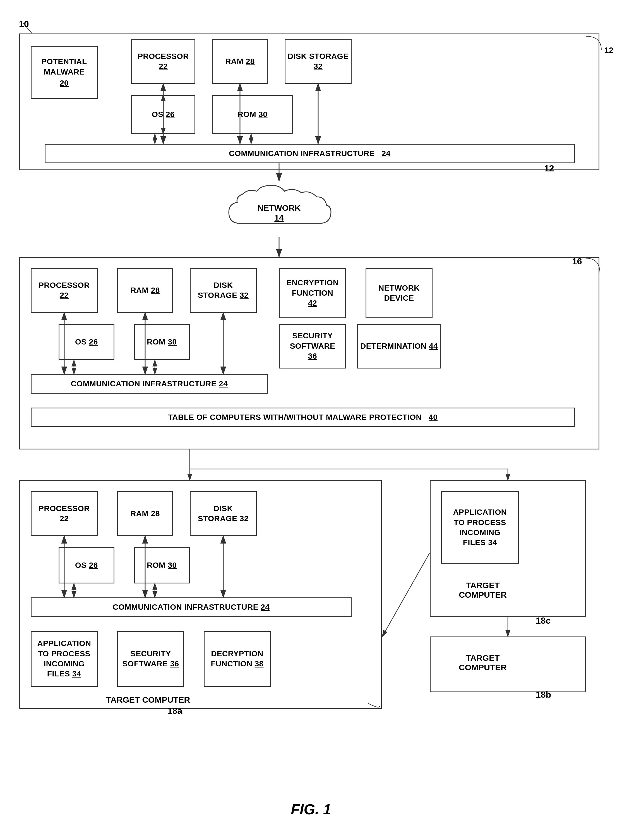 Image resolution: width=622 pixels, height=840 pixels. I want to click on svg-text: 14, so click(279, 218).